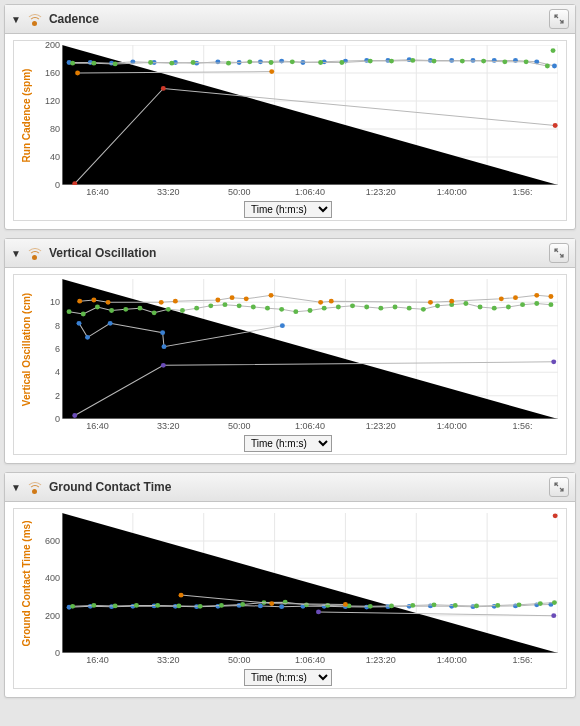 The width and height of the screenshot is (580, 726). What do you see at coordinates (52, 73) in the screenshot?
I see `y-tick: 160` at bounding box center [52, 73].